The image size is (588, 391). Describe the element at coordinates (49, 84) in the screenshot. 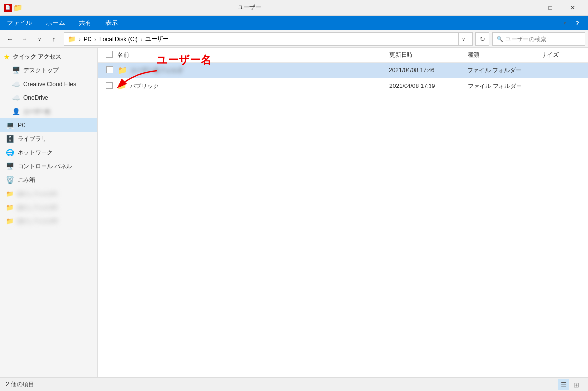

I see `sidebar-item-creative: ☁️ Creative Cloud Files` at that location.